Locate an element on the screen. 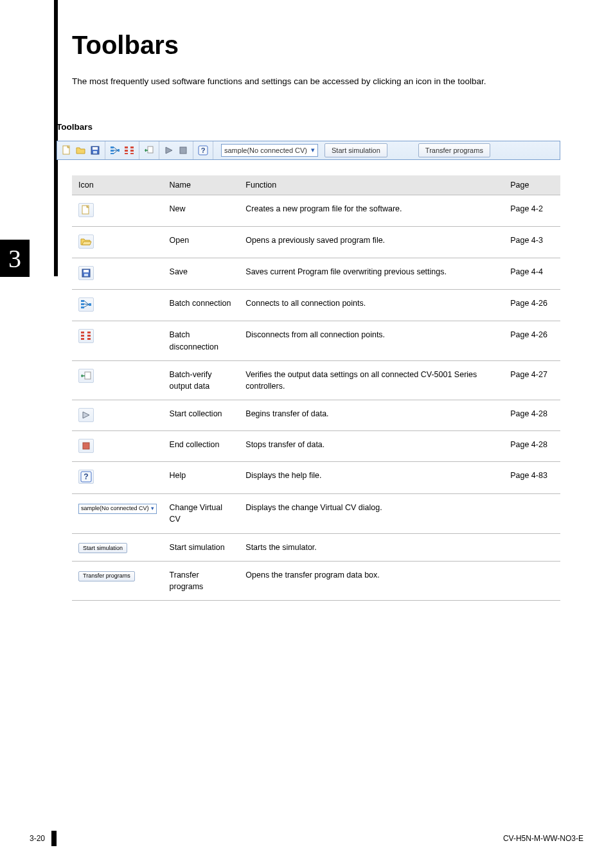  open-icon is located at coordinates (81, 150).